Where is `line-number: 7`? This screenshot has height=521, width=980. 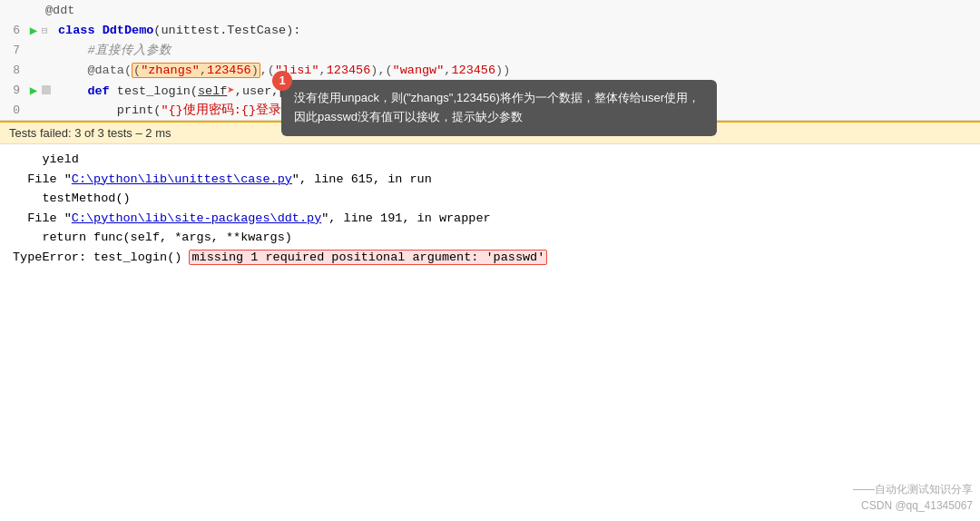 line-number: 7 is located at coordinates (13, 51).